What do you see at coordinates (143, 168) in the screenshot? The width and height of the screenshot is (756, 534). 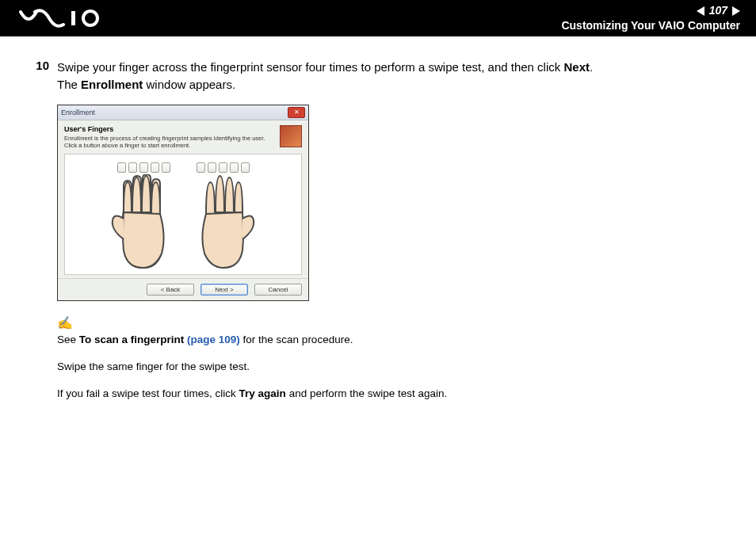 I see `left-finger-boxes` at bounding box center [143, 168].